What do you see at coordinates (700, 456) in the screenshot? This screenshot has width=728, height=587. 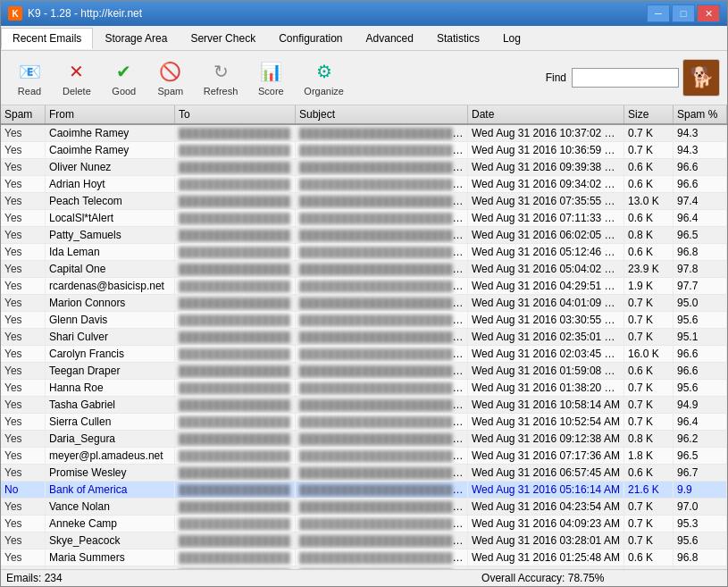 I see `cell-spamp: 96.5` at bounding box center [700, 456].